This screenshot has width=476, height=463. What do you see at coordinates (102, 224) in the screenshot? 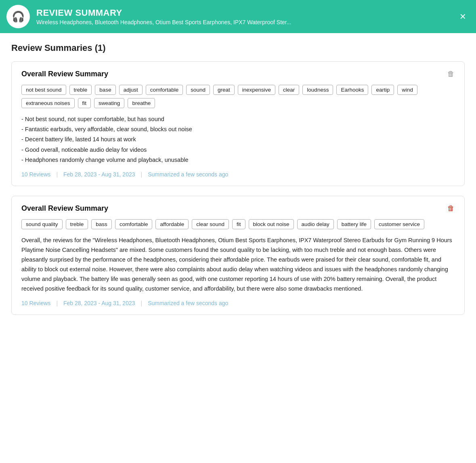
I see `tag: bass` at bounding box center [102, 224].